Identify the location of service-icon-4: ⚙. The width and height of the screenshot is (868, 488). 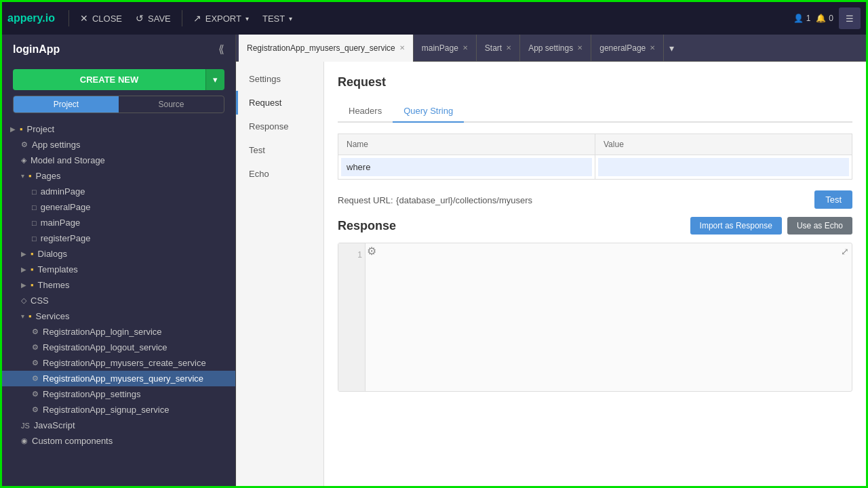
(35, 378).